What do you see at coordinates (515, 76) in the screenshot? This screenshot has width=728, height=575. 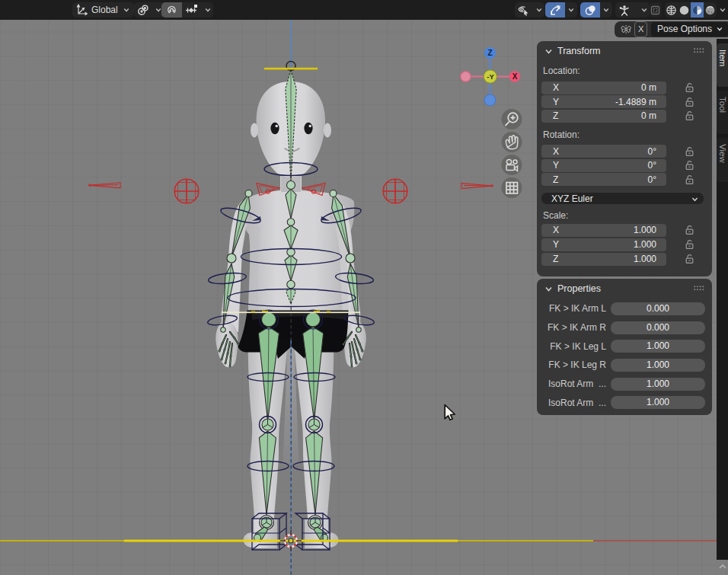 I see `svg-text: X` at bounding box center [515, 76].